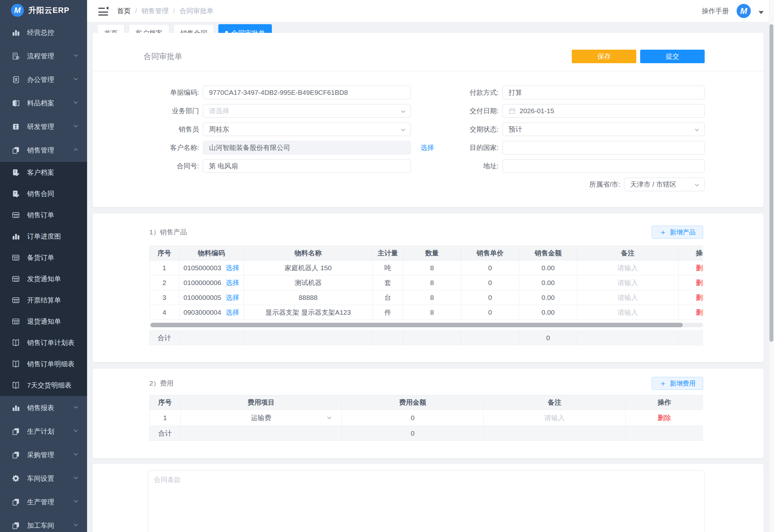 This screenshot has height=532, width=774. Describe the element at coordinates (603, 166) in the screenshot. I see `address-field` at that location.